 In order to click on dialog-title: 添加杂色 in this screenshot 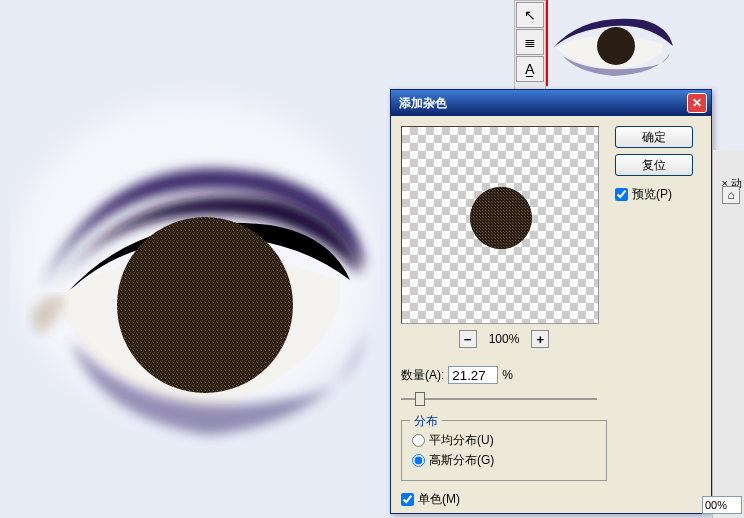, I will do `click(543, 104)`.